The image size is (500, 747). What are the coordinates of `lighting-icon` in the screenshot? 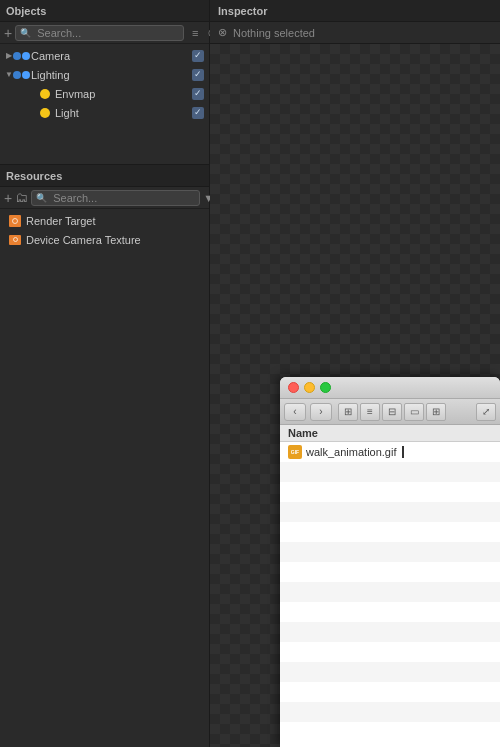 It's located at (21, 75).